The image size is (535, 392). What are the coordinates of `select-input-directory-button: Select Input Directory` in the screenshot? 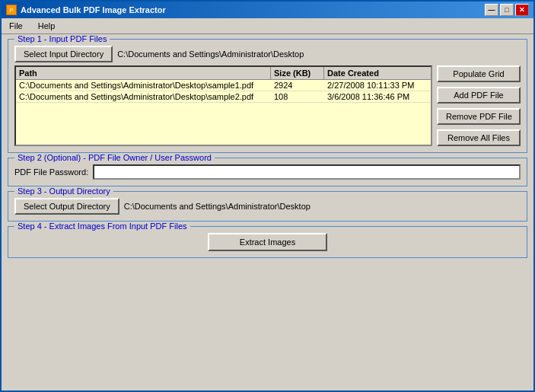 It's located at (64, 54).